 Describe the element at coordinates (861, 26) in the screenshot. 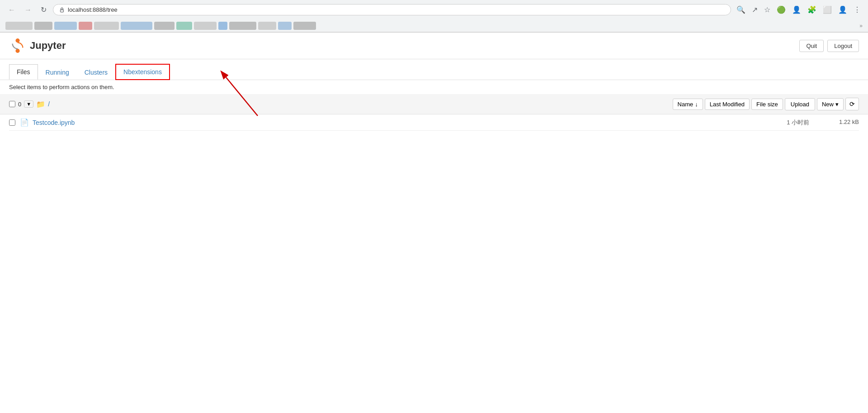

I see `bookmarks-more: »` at that location.